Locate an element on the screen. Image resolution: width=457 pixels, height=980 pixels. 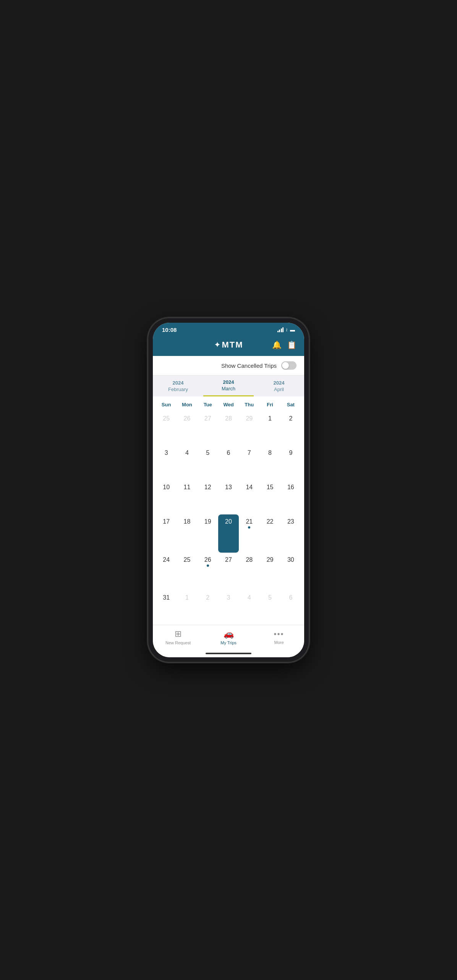
new-request-label: New Request is located at coordinates (178, 643).